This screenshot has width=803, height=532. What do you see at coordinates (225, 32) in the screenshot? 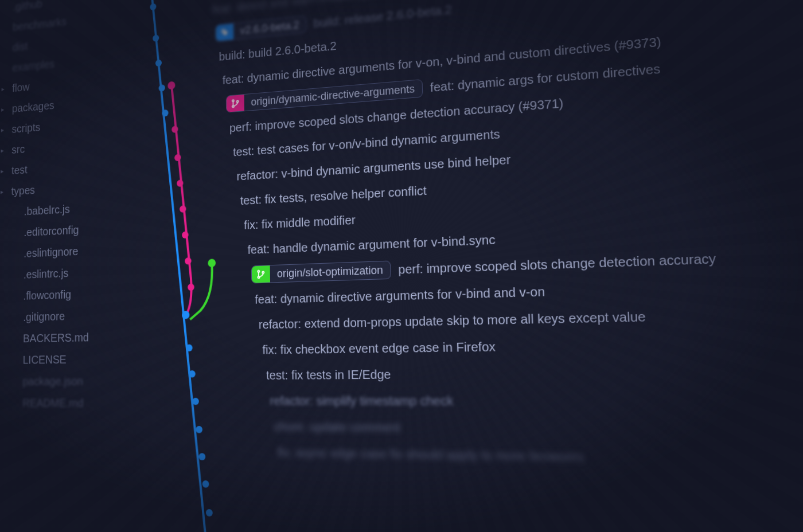
I see `tag-icon` at bounding box center [225, 32].